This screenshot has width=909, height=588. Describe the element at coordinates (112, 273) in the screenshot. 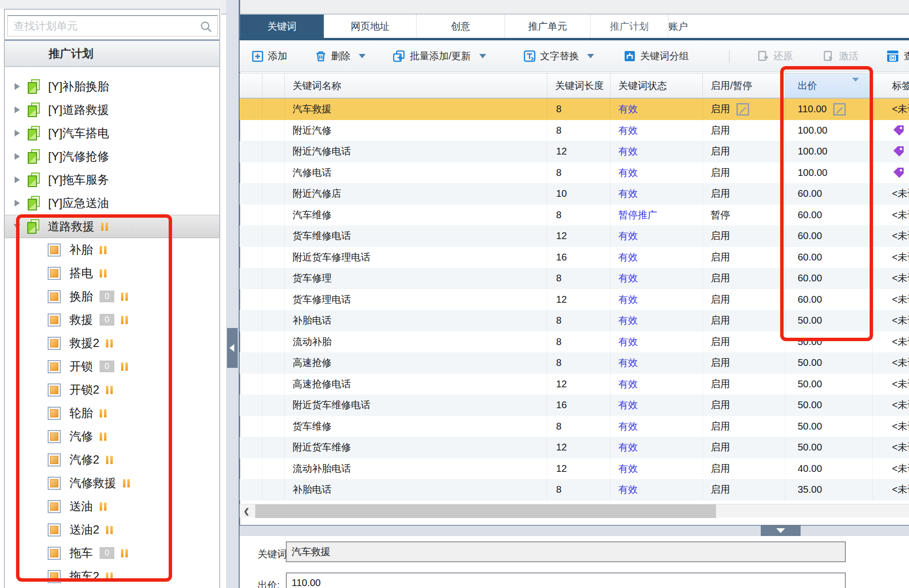

I see `sidebar-item-unit: 搭电` at that location.